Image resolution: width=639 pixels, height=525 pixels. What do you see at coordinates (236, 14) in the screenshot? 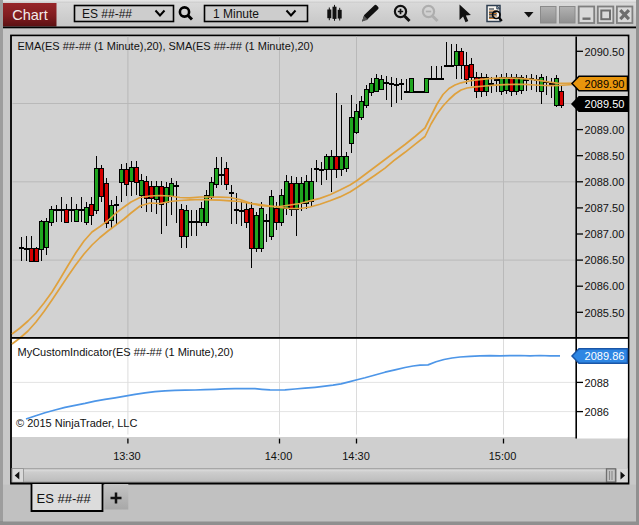
I see `svg-text: 1 Minute` at bounding box center [236, 14].